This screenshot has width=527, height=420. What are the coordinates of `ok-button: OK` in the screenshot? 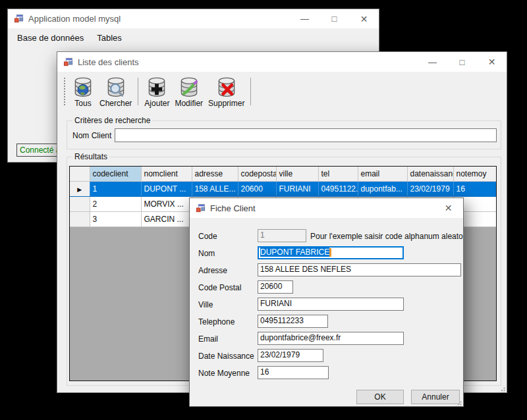 It's located at (380, 397).